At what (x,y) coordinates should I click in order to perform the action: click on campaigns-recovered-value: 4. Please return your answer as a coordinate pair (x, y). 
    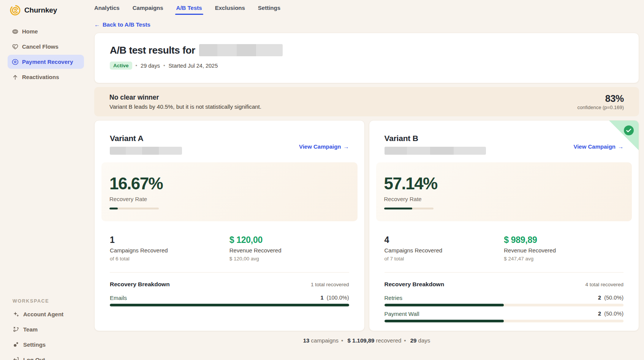
    Looking at the image, I should click on (445, 240).